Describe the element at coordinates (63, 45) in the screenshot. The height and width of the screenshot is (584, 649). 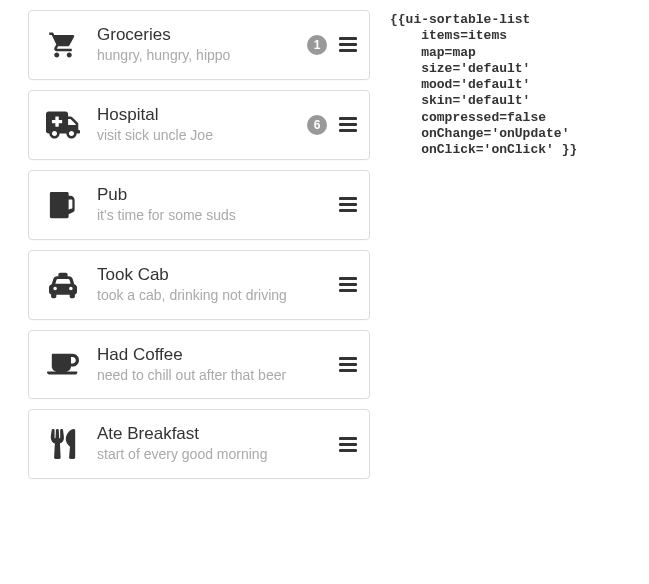
I see `cart-icon` at that location.